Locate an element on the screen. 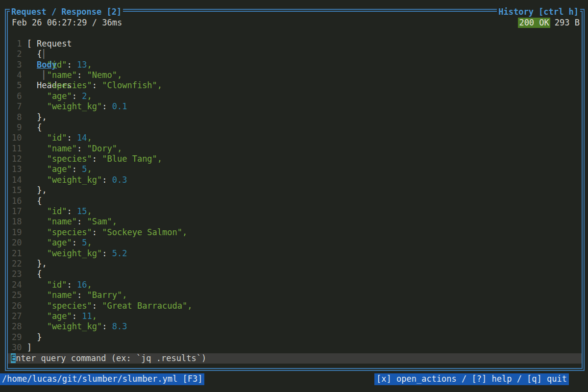 The width and height of the screenshot is (588, 392). json-line: 15 }, is located at coordinates (296, 190).